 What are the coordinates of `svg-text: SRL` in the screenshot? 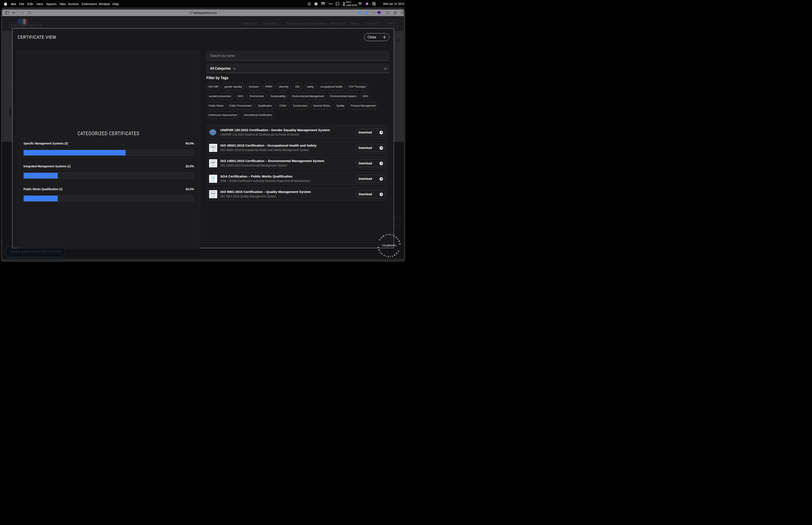 It's located at (397, 246).